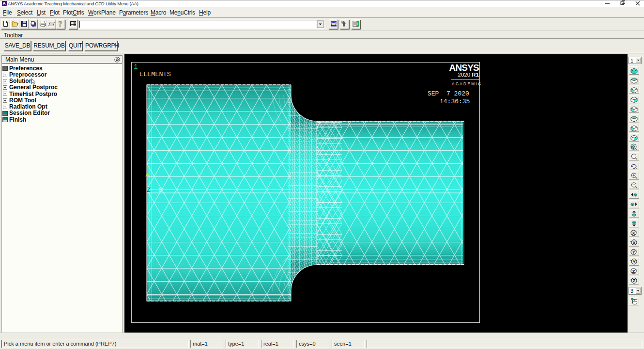 The width and height of the screenshot is (644, 349). What do you see at coordinates (455, 102) in the screenshot?
I see `svg-text: 14:36:35` at bounding box center [455, 102].